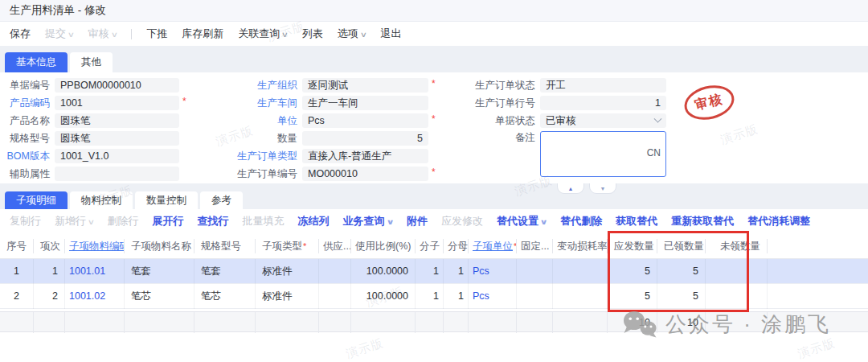 The width and height of the screenshot is (868, 362). What do you see at coordinates (159, 296) in the screenshot?
I see `cell-material-name: 笔芯` at bounding box center [159, 296].